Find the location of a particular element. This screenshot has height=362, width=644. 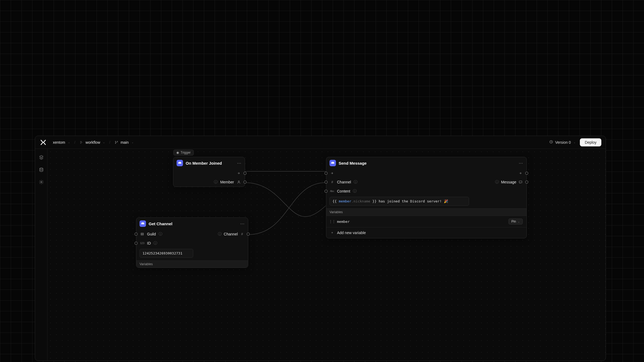

port-in-id is located at coordinates (136, 243).